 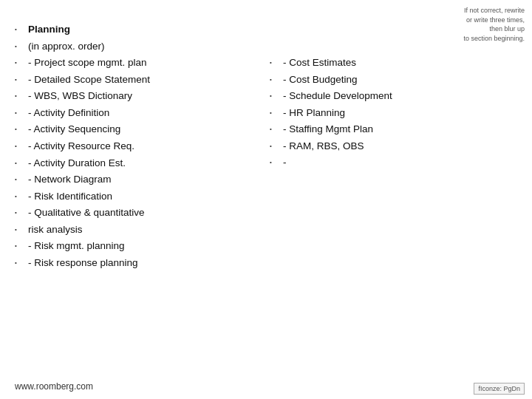 What do you see at coordinates (494, 10) in the screenshot?
I see `note-line1: If not correct, rewrite` at bounding box center [494, 10].